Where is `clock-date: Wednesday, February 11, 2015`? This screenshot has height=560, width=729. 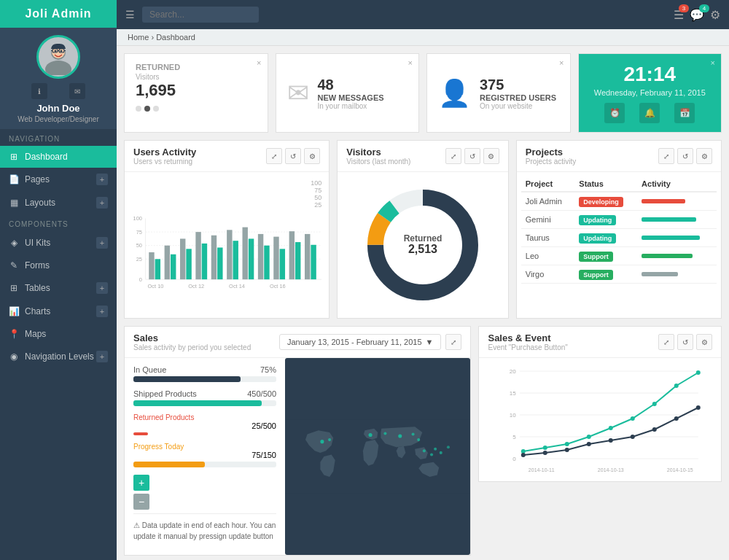
clock-date: Wednesday, February 11, 2015 is located at coordinates (650, 93).